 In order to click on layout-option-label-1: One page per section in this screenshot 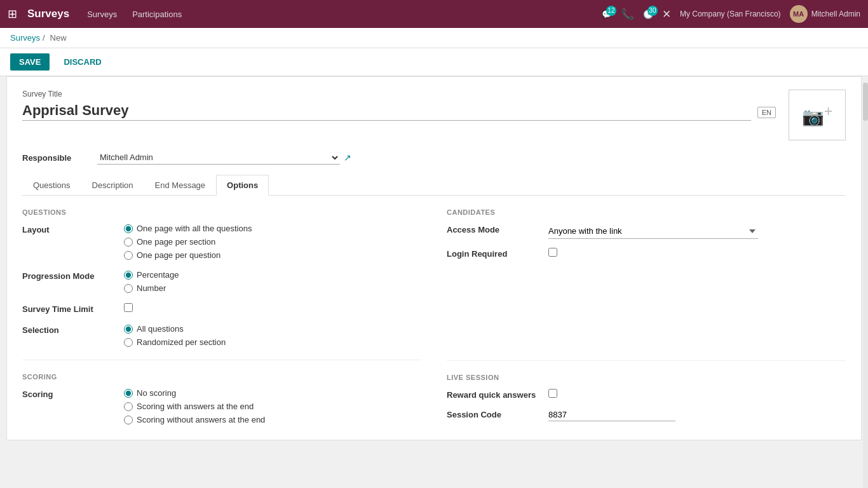, I will do `click(176, 241)`.